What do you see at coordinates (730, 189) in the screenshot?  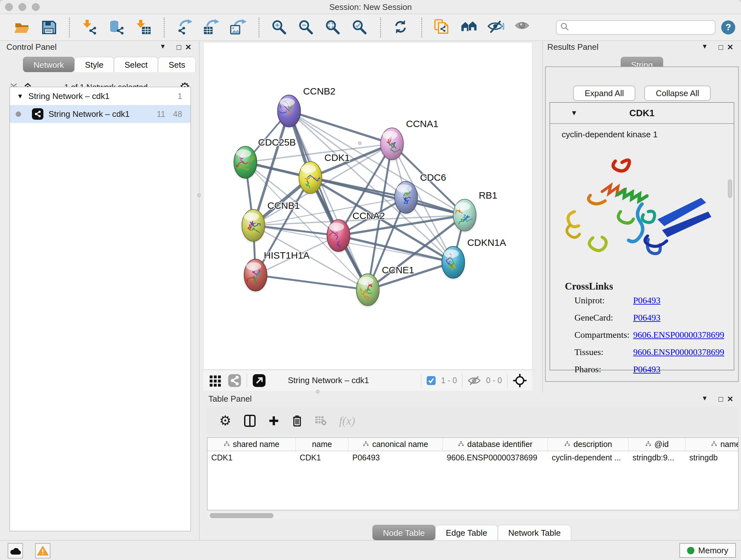 I see `results-scrollbar-thumb` at bounding box center [730, 189].